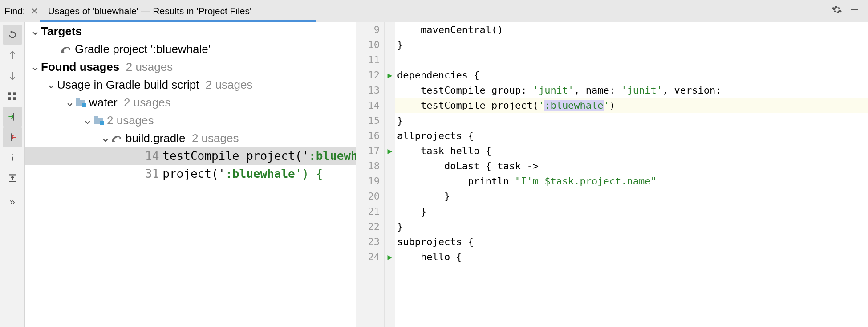  What do you see at coordinates (103, 102) in the screenshot?
I see `module-name: water` at bounding box center [103, 102].